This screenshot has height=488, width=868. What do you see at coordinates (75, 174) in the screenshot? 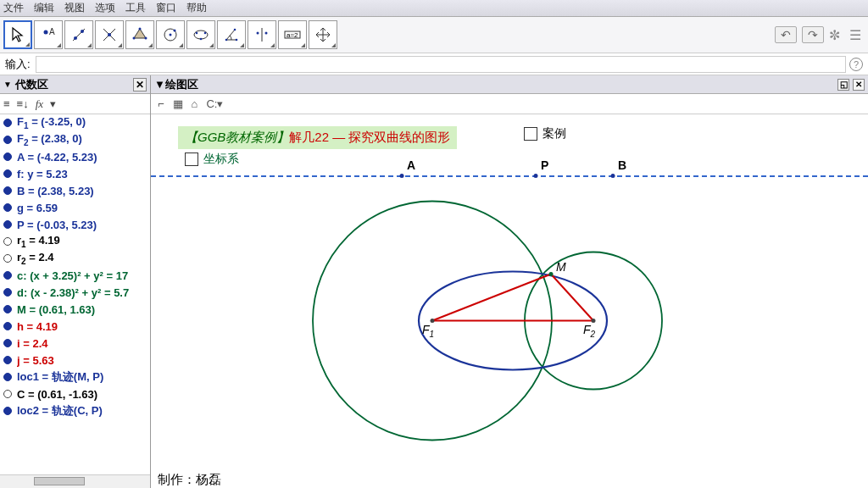
I see `algebra-item: f: y = 5.23` at bounding box center [75, 174].